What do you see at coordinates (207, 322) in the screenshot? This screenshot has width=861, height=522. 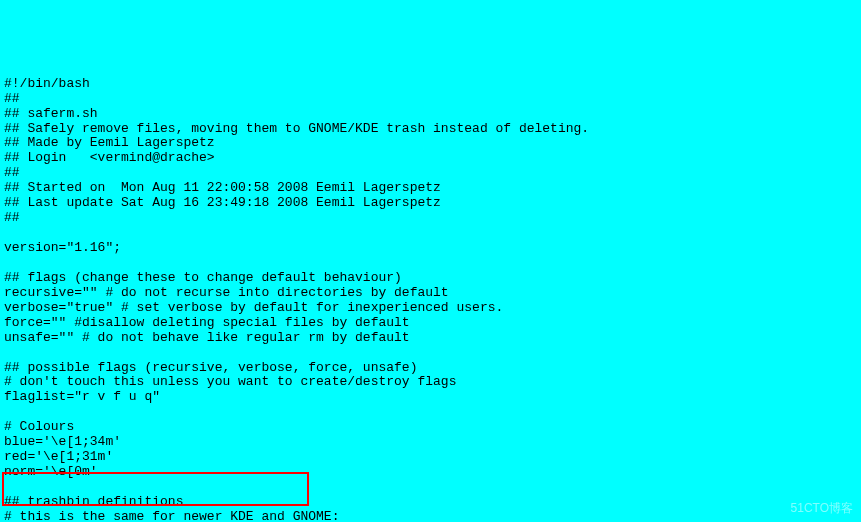 I see `code-line: force="" #disallow deleting special file…` at bounding box center [207, 322].